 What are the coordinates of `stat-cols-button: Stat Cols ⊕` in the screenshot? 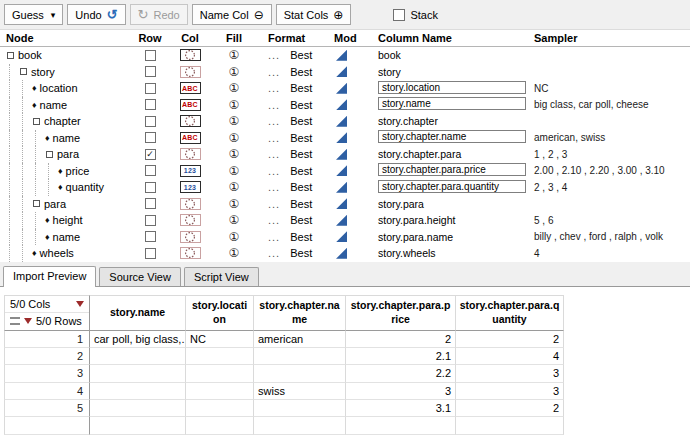 It's located at (314, 14).